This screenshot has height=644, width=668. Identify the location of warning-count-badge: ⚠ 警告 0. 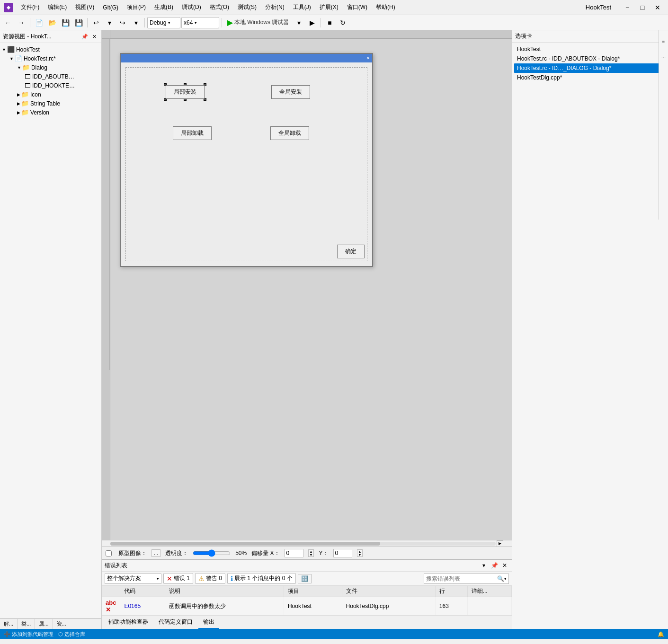
(210, 578).